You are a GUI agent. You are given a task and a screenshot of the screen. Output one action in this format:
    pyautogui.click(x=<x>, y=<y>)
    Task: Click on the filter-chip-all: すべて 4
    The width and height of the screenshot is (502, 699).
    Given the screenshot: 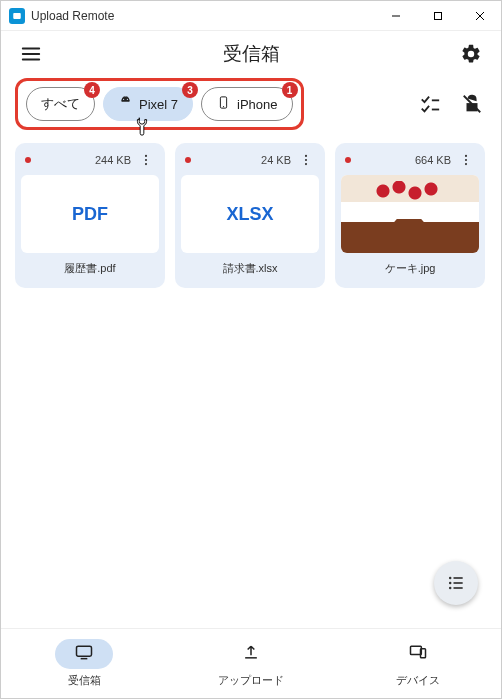 What is the action you would take?
    pyautogui.click(x=60, y=104)
    